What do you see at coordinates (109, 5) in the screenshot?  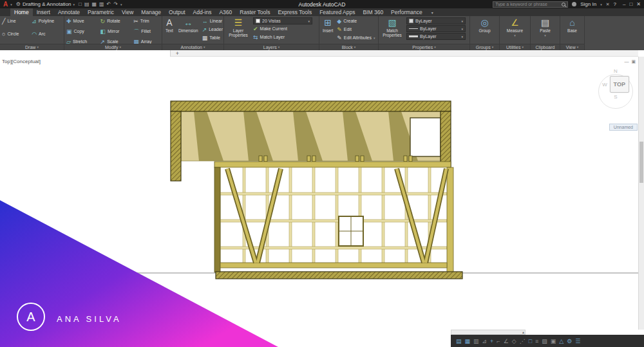 I see `undo-icon: ↶` at bounding box center [109, 5].